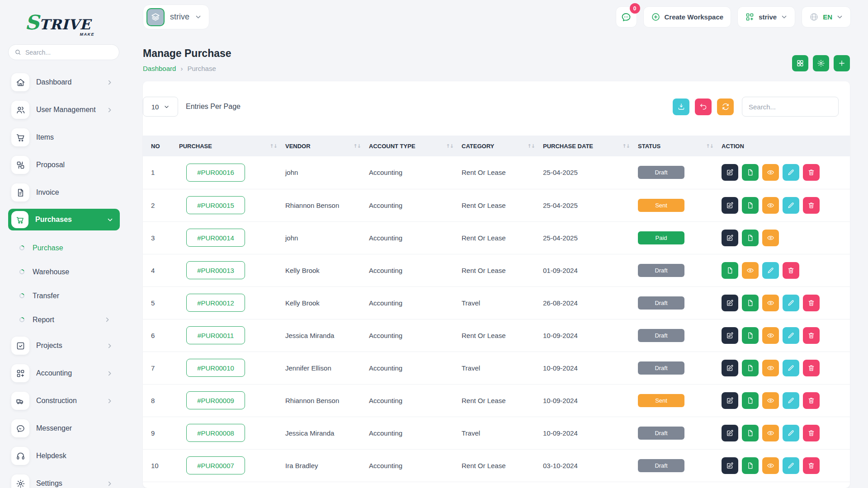  What do you see at coordinates (298, 146) in the screenshot?
I see `column-label: VENDOR` at bounding box center [298, 146].